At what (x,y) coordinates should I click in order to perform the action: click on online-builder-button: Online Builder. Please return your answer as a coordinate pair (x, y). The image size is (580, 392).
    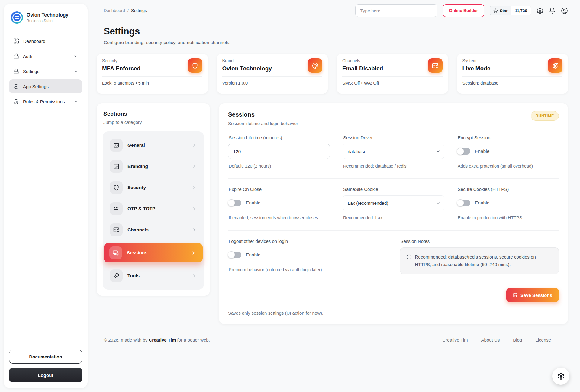
    Looking at the image, I should click on (464, 11).